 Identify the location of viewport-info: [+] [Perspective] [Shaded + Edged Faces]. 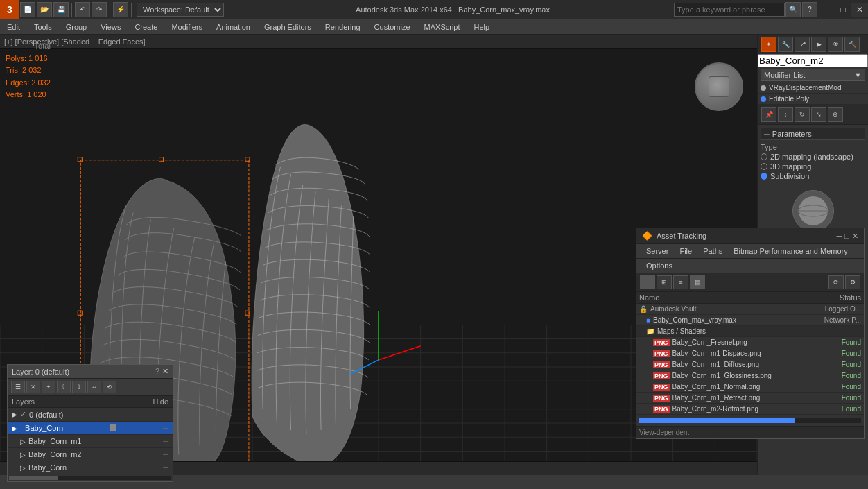
(379, 42).